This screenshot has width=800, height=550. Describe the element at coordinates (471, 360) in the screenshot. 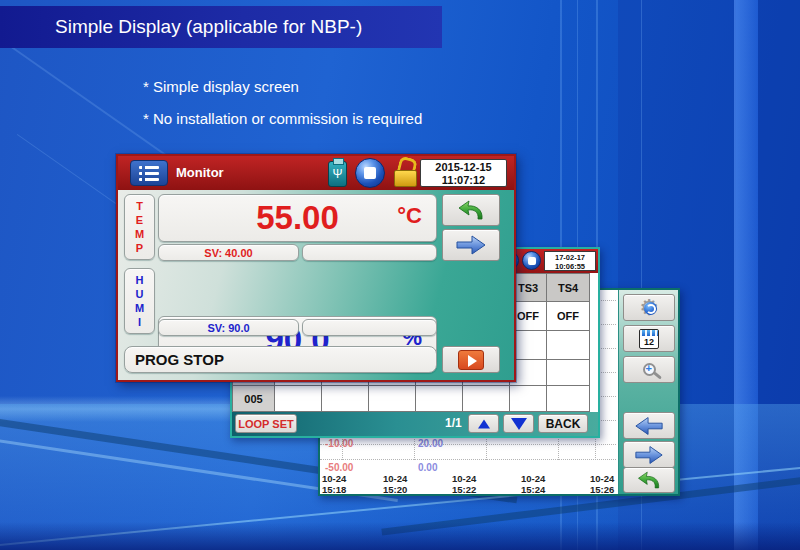

I see `run-button` at that location.